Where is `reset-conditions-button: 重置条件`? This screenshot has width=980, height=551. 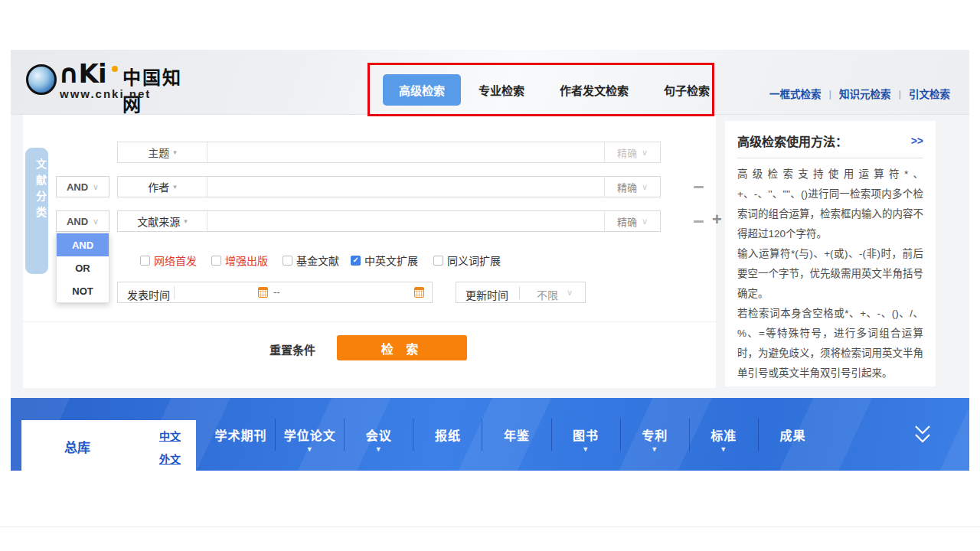 reset-conditions-button: 重置条件 is located at coordinates (292, 349).